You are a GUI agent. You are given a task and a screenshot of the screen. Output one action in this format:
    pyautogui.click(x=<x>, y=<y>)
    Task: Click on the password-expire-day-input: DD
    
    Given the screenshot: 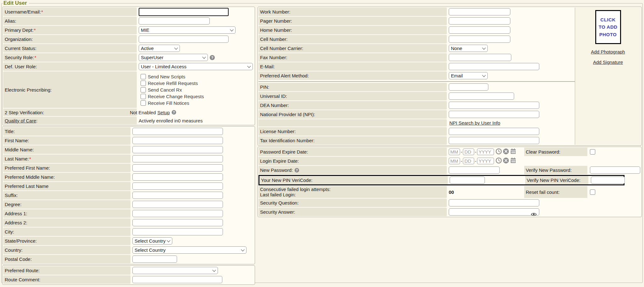 What is the action you would take?
    pyautogui.click(x=469, y=152)
    